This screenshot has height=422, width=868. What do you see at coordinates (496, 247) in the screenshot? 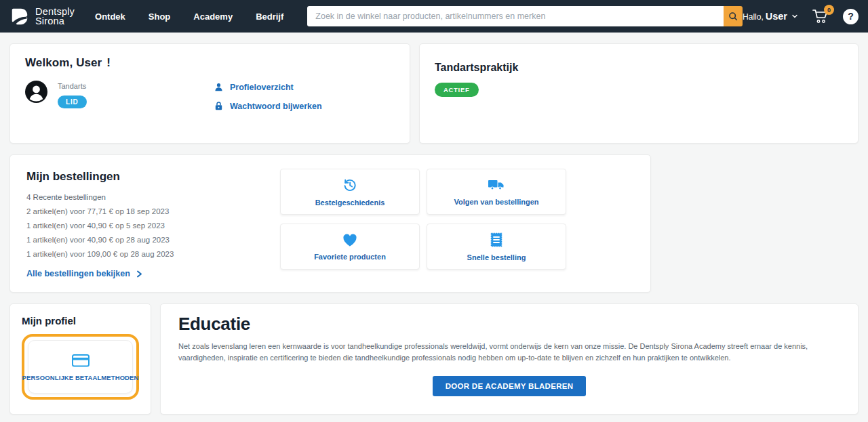
I see `quick-order-tile: Snelle bestelling` at bounding box center [496, 247].